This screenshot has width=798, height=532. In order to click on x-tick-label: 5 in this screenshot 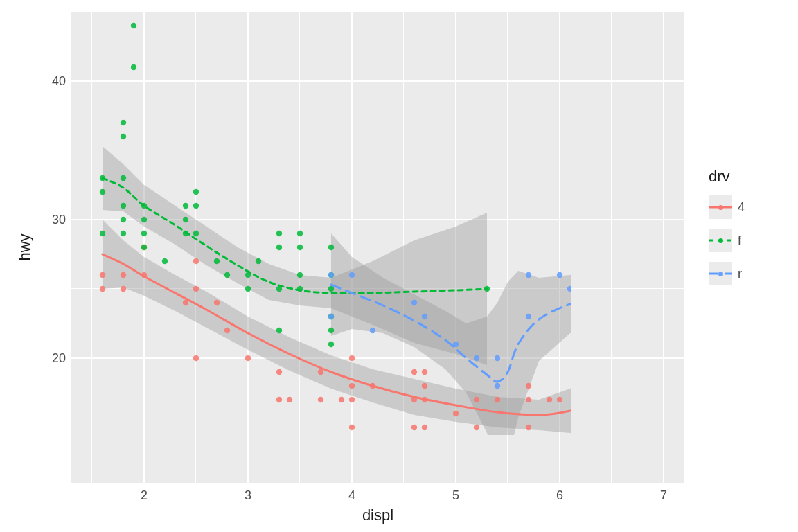, I will do `click(456, 496)`.